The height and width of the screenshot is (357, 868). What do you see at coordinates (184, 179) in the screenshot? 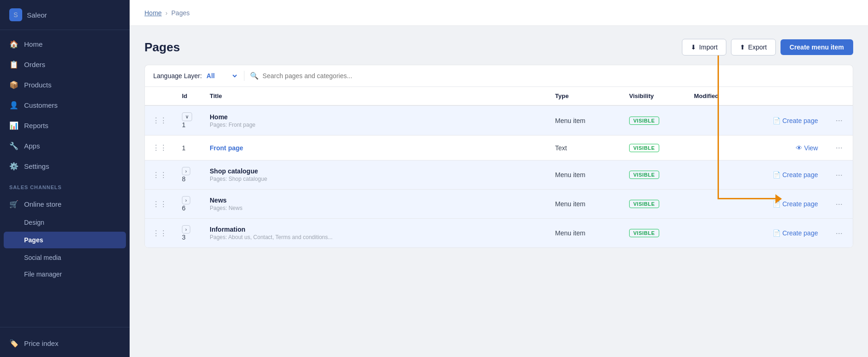
I see `row-id: 8` at bounding box center [184, 179].